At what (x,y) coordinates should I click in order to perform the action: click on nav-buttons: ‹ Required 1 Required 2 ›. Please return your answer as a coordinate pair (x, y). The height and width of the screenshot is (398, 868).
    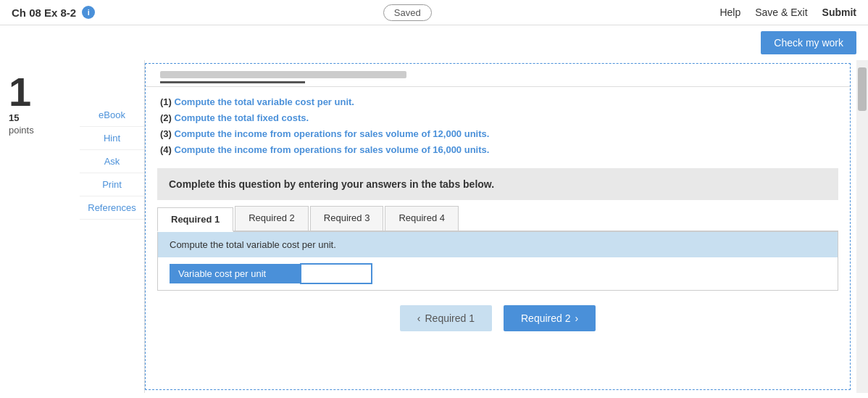
    Looking at the image, I should click on (498, 318).